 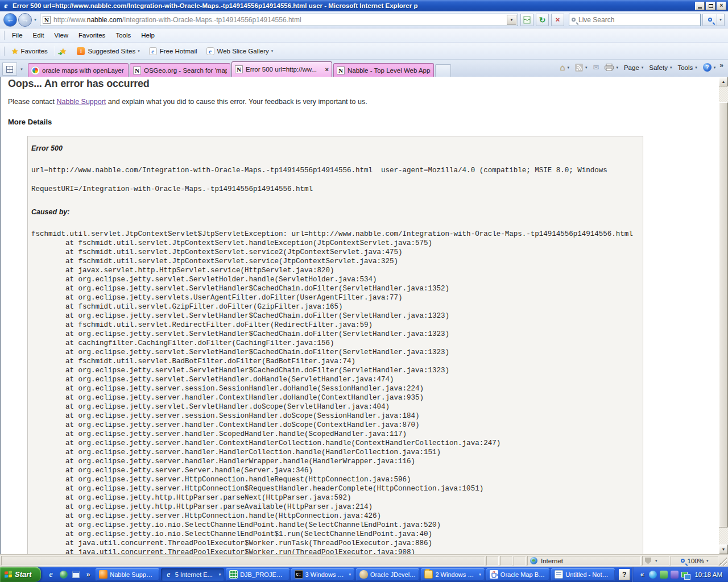 I want to click on menu-item: File, so click(x=17, y=35).